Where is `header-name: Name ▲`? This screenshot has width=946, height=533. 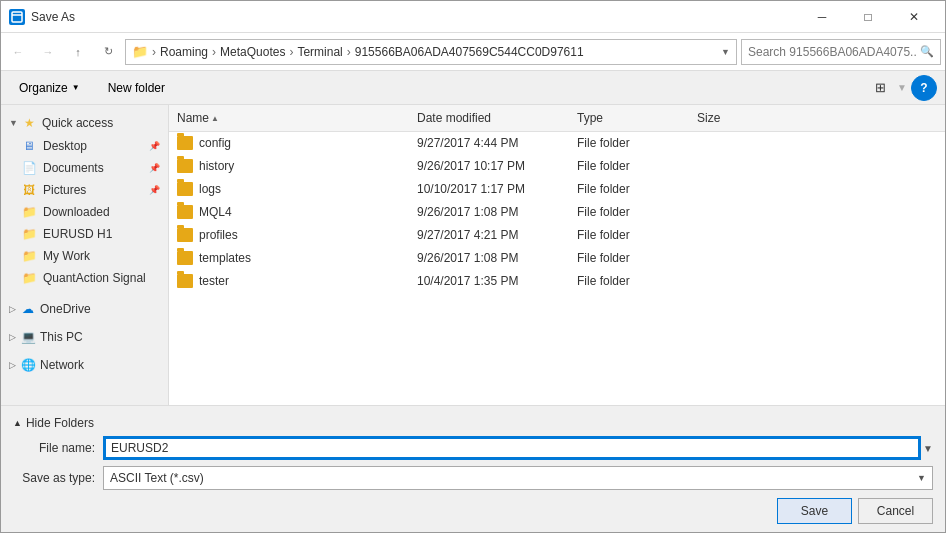 header-name: Name ▲ is located at coordinates (289, 118).